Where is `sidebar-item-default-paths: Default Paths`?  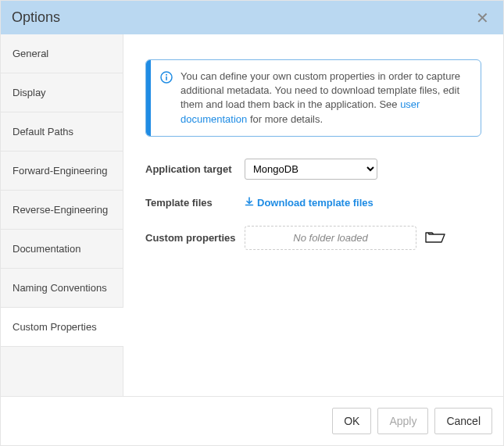 sidebar-item-default-paths: Default Paths is located at coordinates (62, 132).